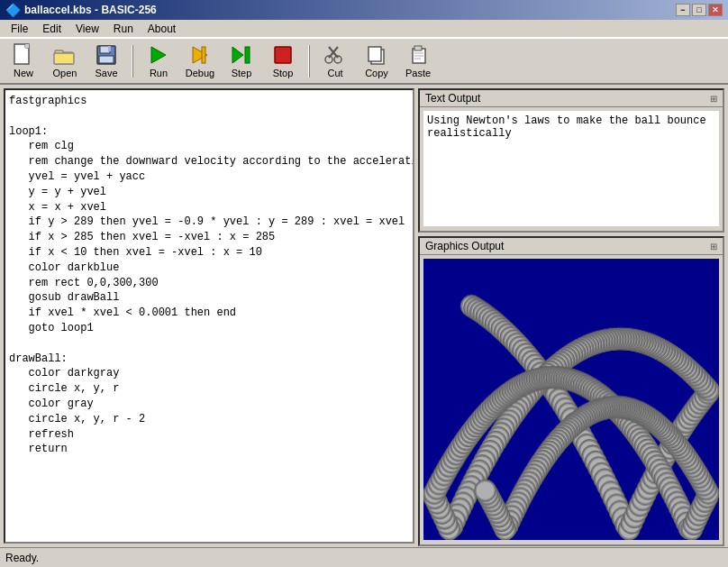 This screenshot has width=728, height=567. What do you see at coordinates (20, 29) in the screenshot?
I see `menu-file: File` at bounding box center [20, 29].